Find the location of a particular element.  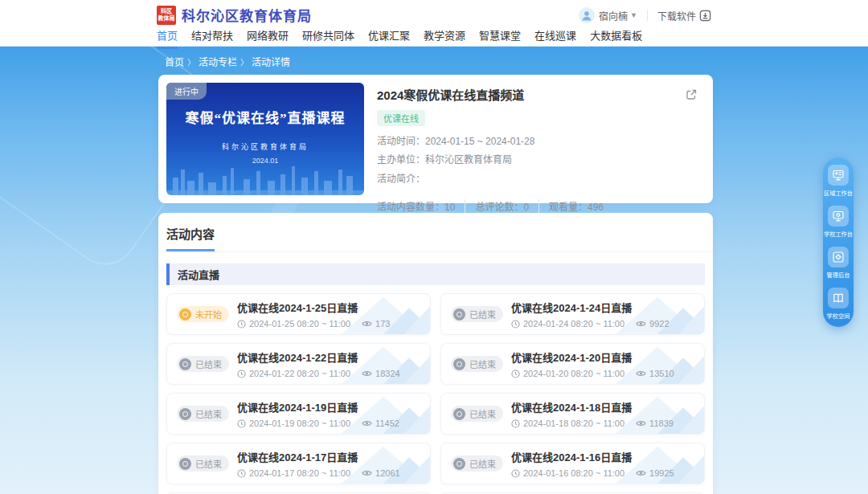

activity-fields: 活动时间：2024-01-15 ~ 2024-01-28 主办单位：科尔沁区教育… is located at coordinates (534, 161).